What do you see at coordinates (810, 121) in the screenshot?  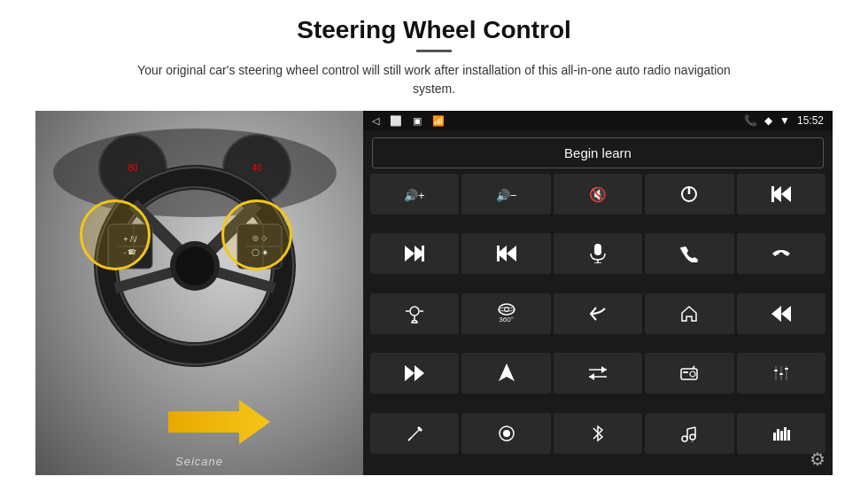 I see `clock-display: 15:52` at bounding box center [810, 121].